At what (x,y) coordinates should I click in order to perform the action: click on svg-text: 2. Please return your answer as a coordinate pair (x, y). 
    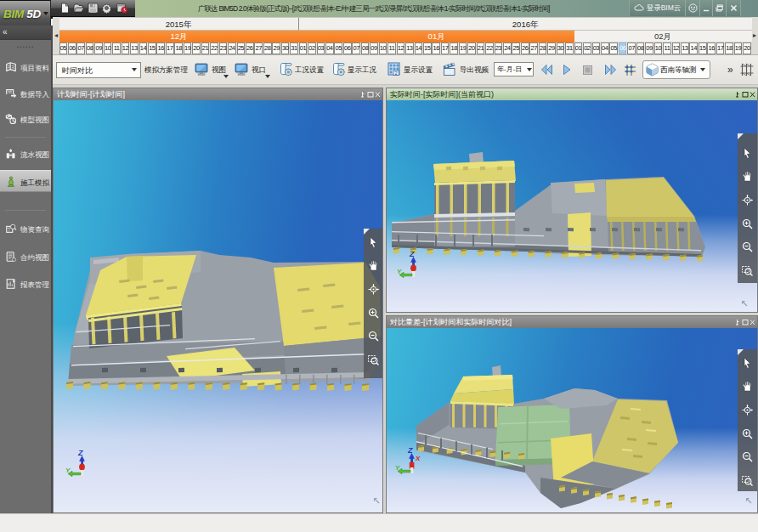
    Looking at the image, I should click on (396, 73).